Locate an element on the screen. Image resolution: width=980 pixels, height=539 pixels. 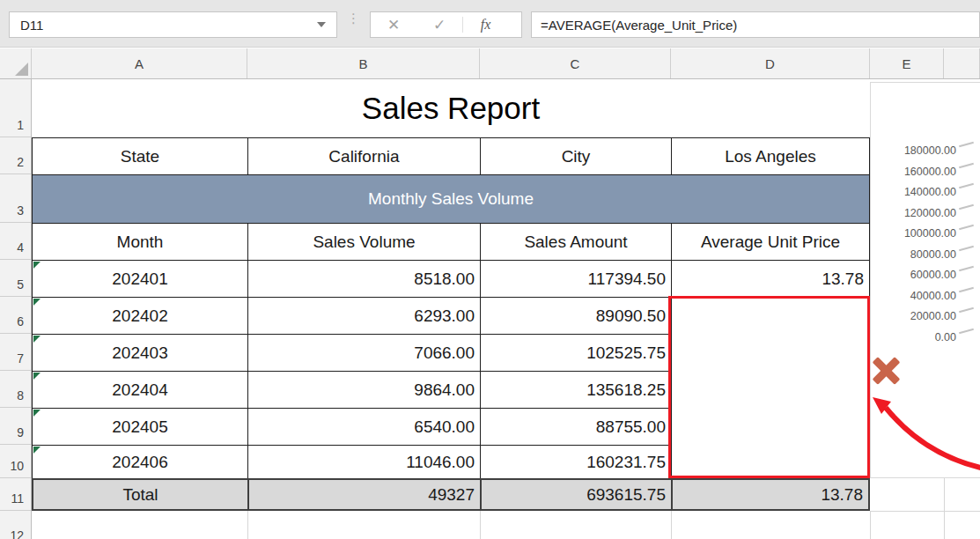
data-cell-1: 7066.00 is located at coordinates (364, 352).